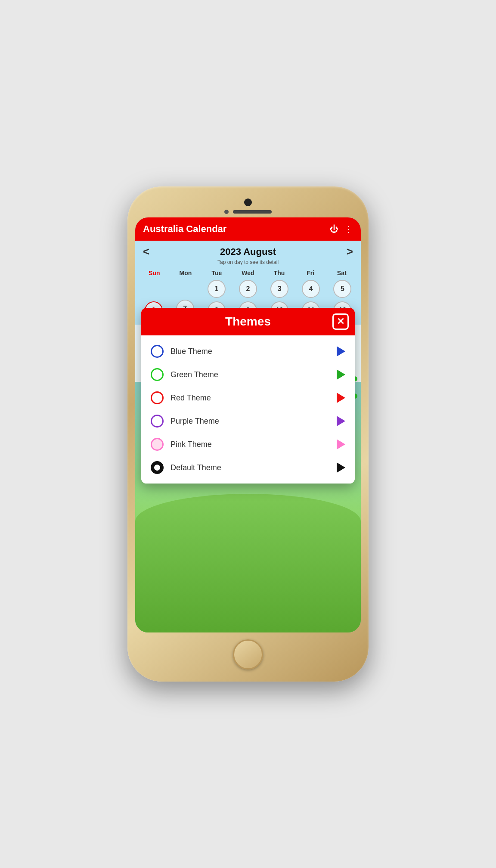 The image size is (496, 868). What do you see at coordinates (191, 398) in the screenshot?
I see `theme-label-red: Red Theme` at bounding box center [191, 398].